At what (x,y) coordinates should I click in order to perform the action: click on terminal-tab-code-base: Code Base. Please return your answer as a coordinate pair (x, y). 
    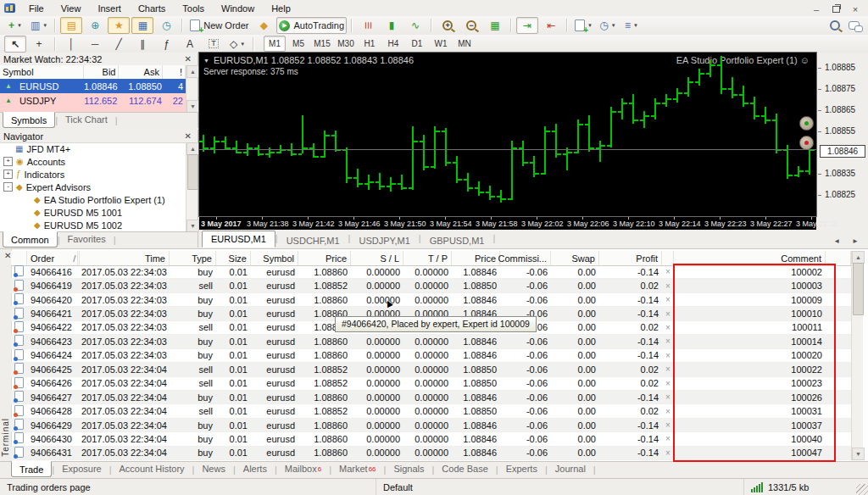
    Looking at the image, I should click on (465, 469).